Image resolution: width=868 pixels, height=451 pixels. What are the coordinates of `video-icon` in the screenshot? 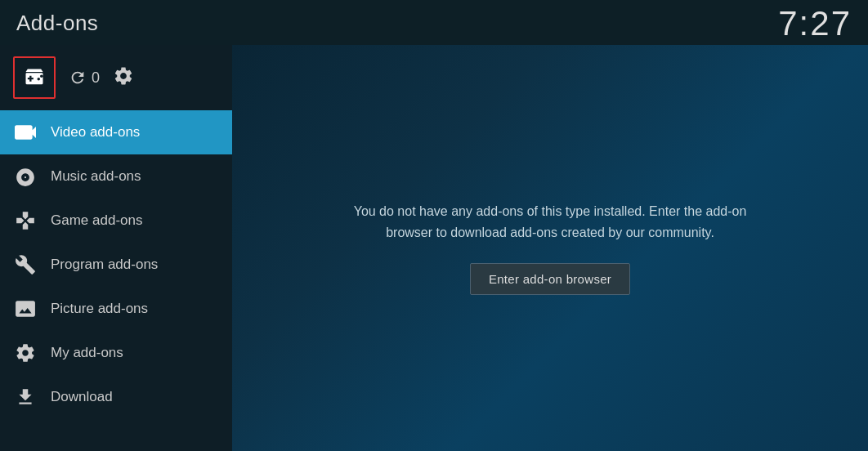 It's located at (25, 132).